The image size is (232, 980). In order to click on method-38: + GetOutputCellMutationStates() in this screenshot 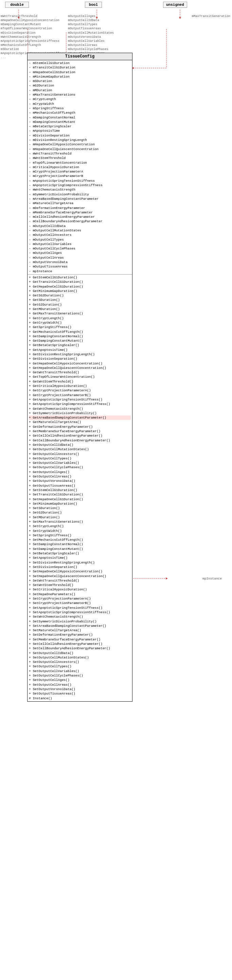, I will do `click(80, 449)`.